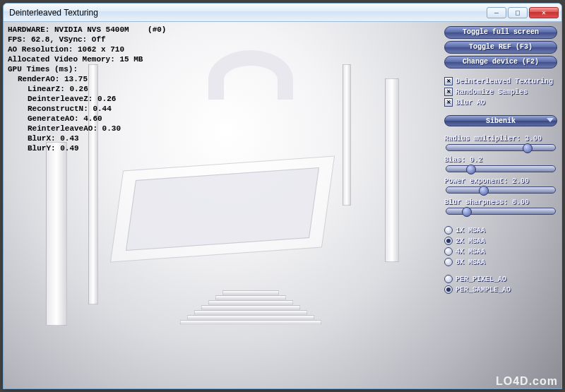 The width and height of the screenshot is (565, 392). I want to click on stat-deinterleave-z: DeinterleaveZ: 0.26, so click(87, 99).